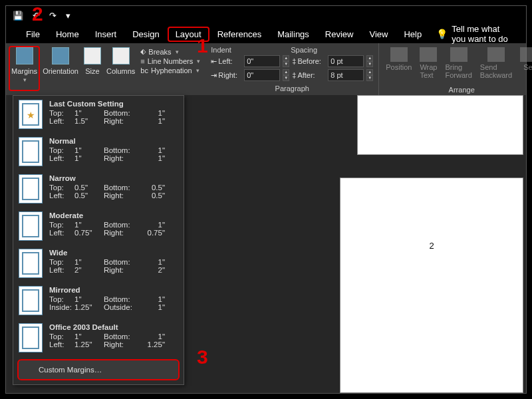  Describe the element at coordinates (106, 69) in the screenshot. I see `page-setup-group: Margins ▾ Orientation Size Columns ⬖ Bre…` at that location.